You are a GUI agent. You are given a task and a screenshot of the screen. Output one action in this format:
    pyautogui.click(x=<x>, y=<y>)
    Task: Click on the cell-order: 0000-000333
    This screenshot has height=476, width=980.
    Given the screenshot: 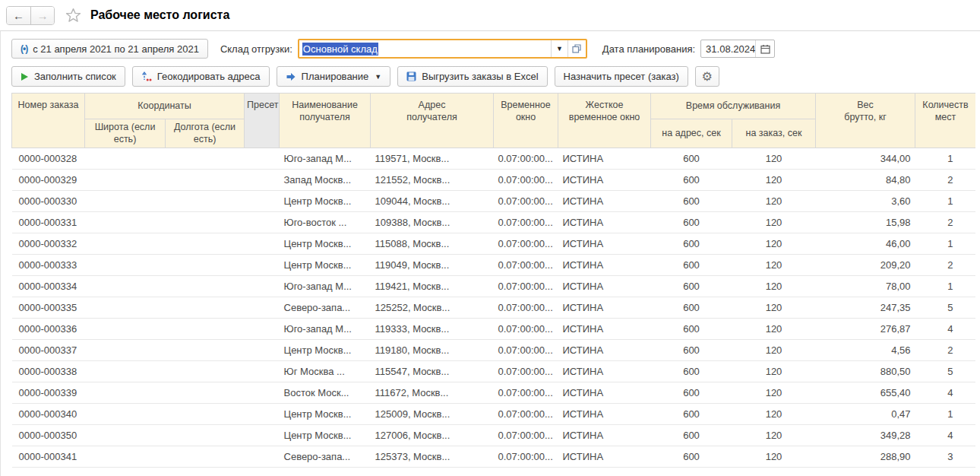 What is the action you would take?
    pyautogui.click(x=49, y=265)
    